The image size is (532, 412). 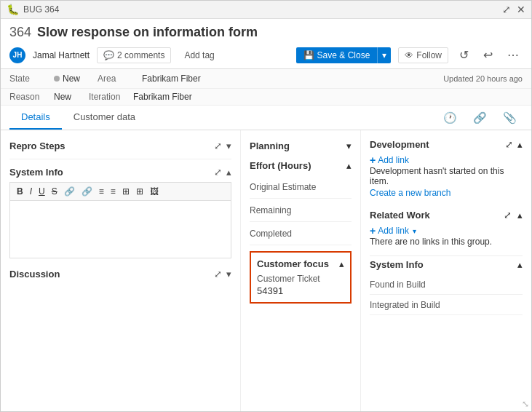 I want to click on italic-button: I, so click(x=31, y=191).